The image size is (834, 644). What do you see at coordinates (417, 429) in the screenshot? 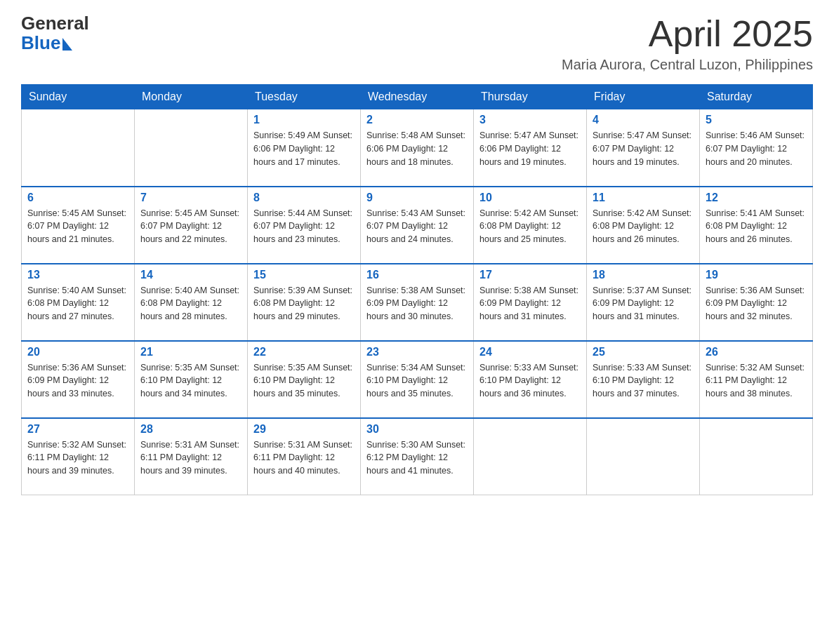
I see `day-number: 30` at bounding box center [417, 429].